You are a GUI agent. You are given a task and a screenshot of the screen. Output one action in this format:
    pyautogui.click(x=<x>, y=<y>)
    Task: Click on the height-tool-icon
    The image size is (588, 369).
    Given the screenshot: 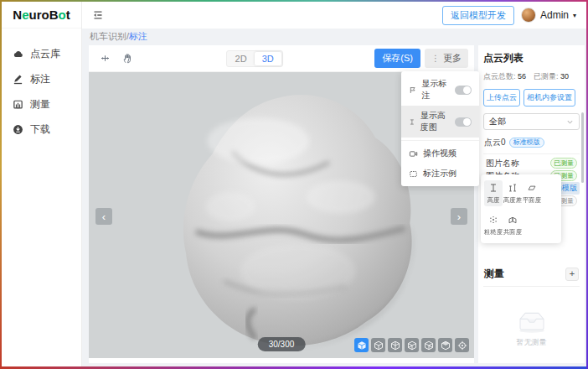 What is the action you would take?
    pyautogui.click(x=493, y=188)
    